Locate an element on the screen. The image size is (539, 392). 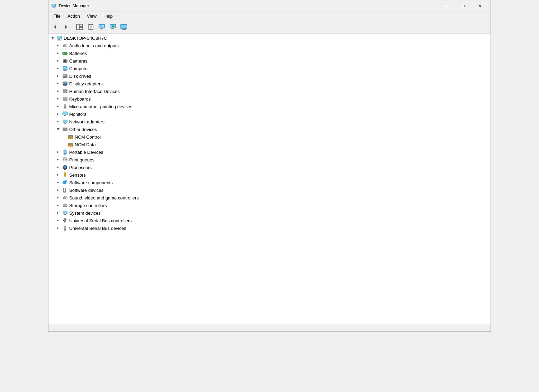
disk-toggle is located at coordinates (58, 76).